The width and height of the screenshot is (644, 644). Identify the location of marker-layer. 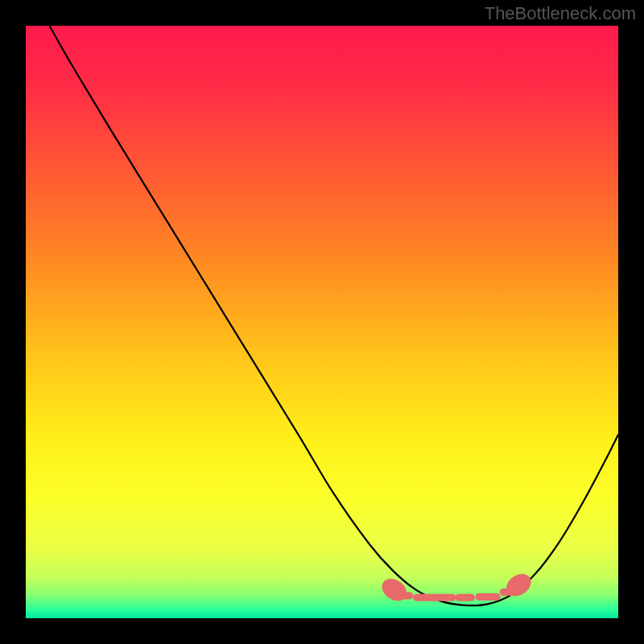
(456, 588).